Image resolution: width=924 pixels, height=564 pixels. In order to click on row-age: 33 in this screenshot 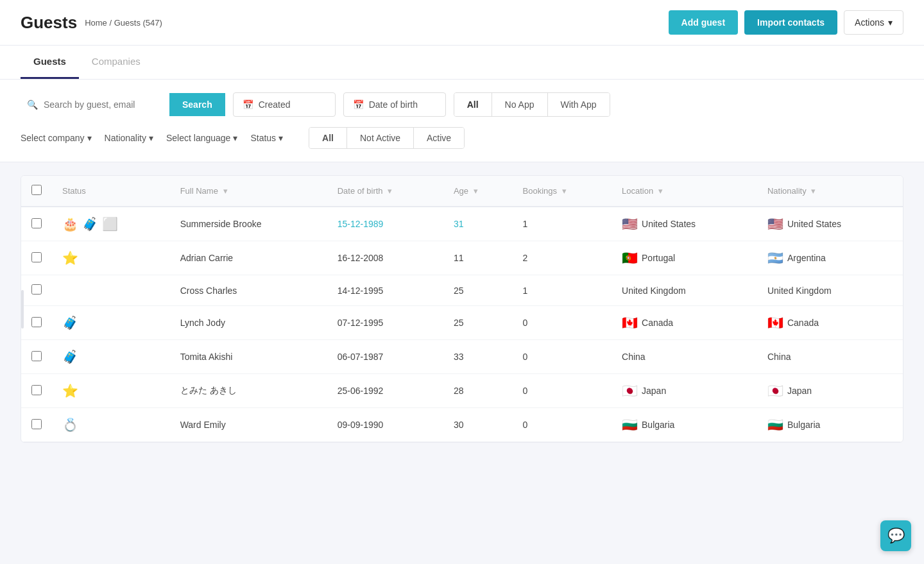, I will do `click(478, 357)`.